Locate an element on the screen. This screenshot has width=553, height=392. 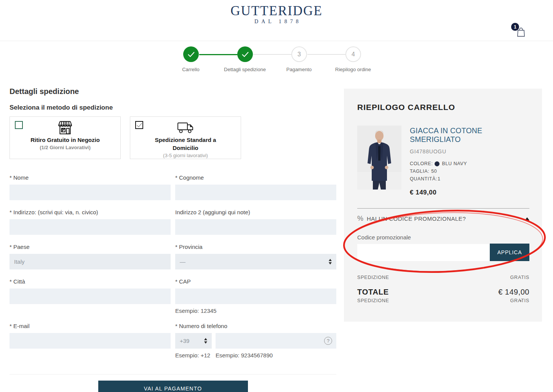
step-number: 3 is located at coordinates (299, 54).